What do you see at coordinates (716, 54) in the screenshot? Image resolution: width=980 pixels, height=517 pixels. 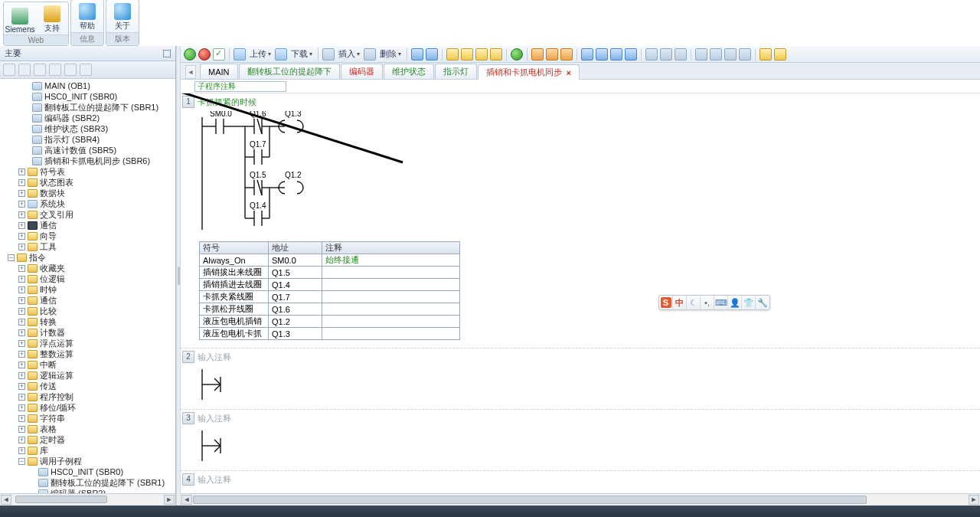 I see `tb-m2` at bounding box center [716, 54].